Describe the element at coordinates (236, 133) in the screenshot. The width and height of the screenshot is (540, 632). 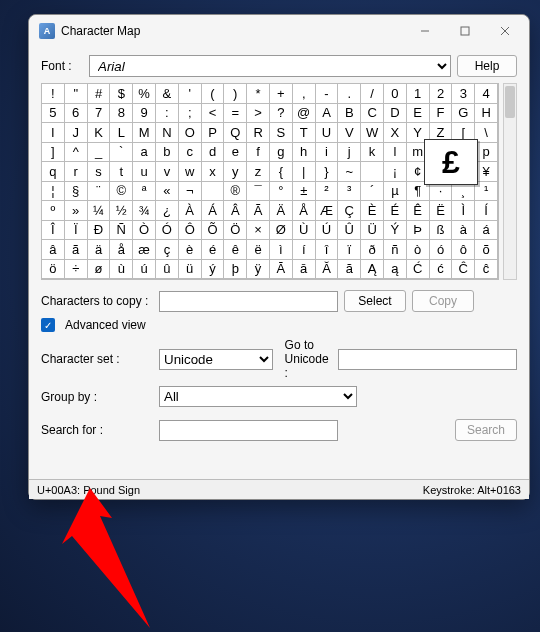
I see `char-cell: Q` at that location.